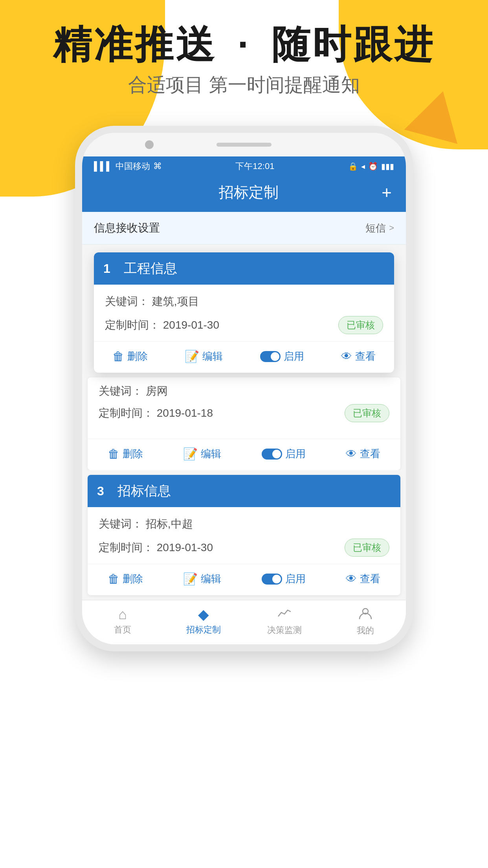  What do you see at coordinates (213, 356) in the screenshot?
I see `edit-label: 编辑` at bounding box center [213, 356].